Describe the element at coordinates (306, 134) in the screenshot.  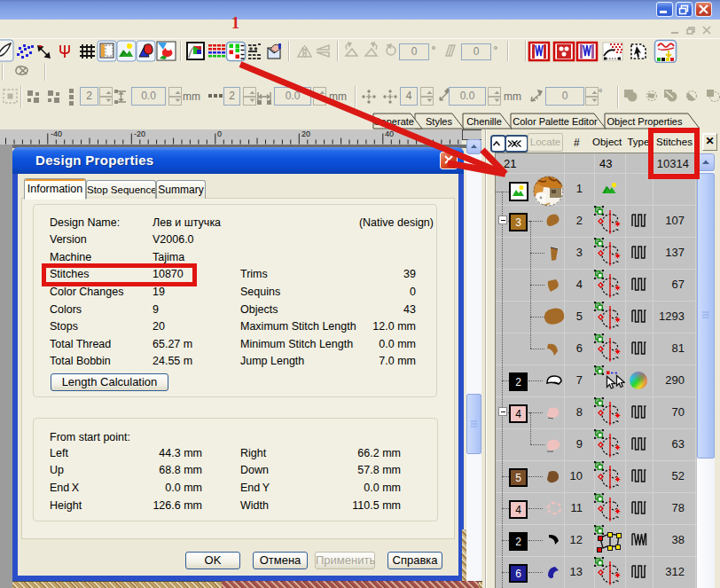
I see `svg-text: 20` at that location.